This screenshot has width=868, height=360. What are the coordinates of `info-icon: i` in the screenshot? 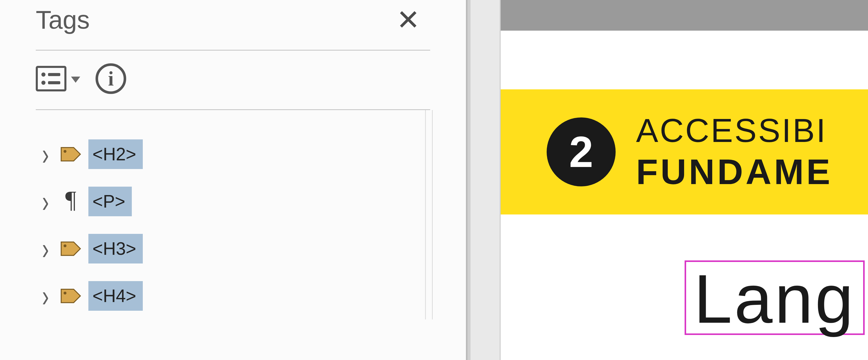 It's located at (111, 79).